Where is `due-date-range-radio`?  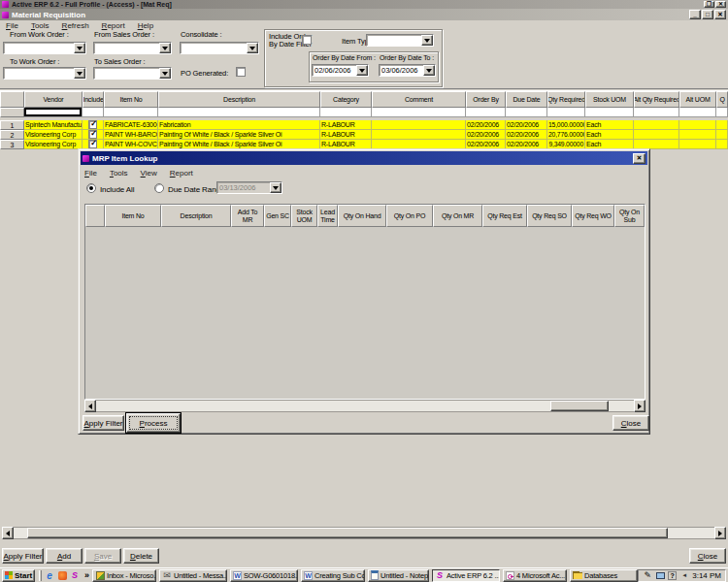
due-date-range-radio is located at coordinates (159, 188).